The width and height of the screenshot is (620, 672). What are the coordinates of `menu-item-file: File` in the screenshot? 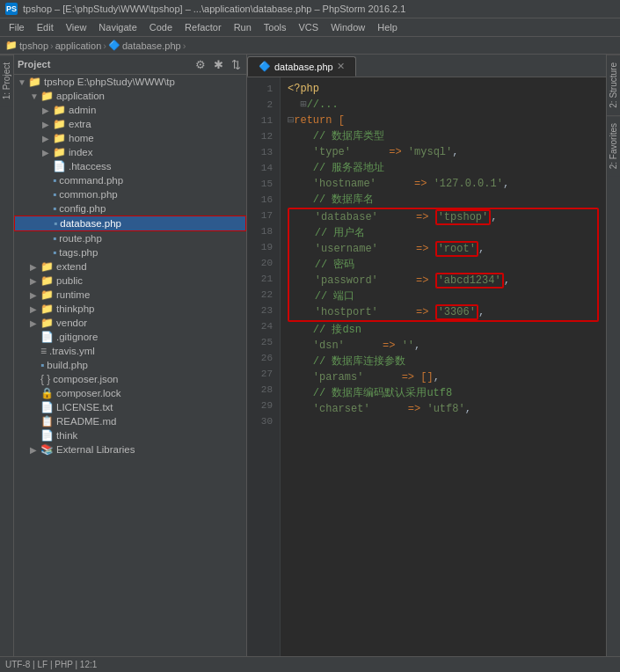 It's located at (17, 27).